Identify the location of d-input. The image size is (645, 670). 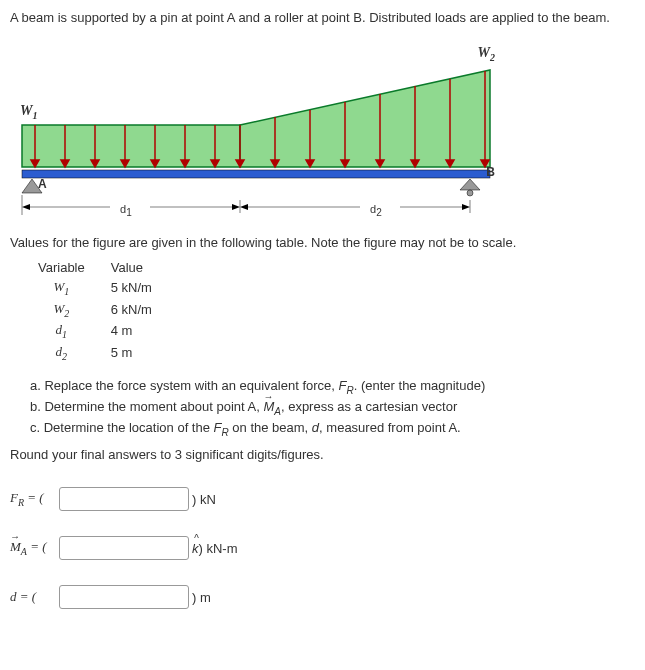
(124, 597).